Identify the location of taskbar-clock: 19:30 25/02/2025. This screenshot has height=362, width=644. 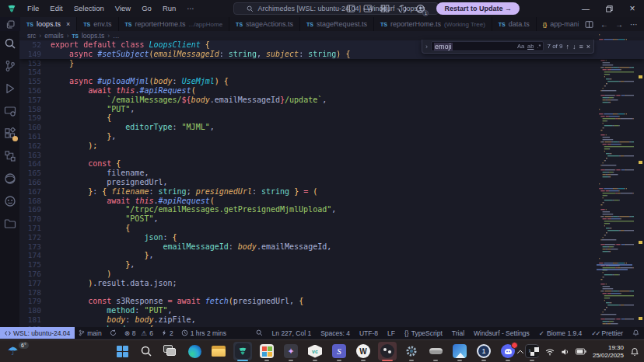
(608, 352).